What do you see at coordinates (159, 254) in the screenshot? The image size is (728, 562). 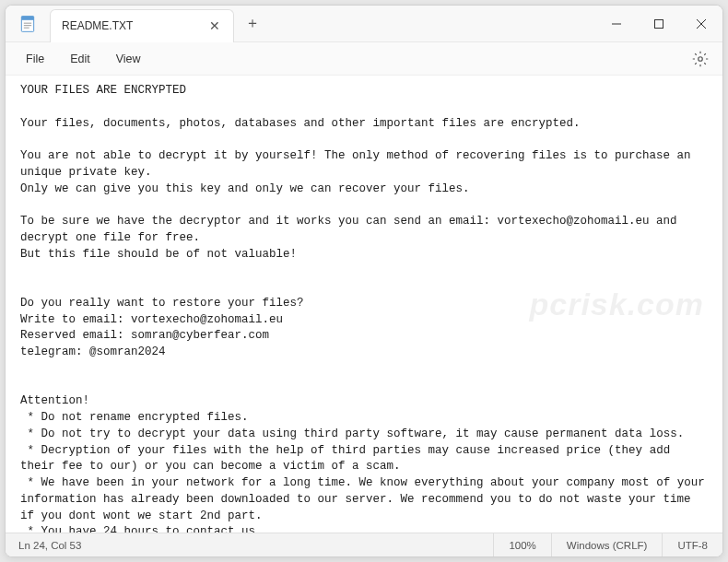 I see `text-line: But this file should be of not valuable!` at bounding box center [159, 254].